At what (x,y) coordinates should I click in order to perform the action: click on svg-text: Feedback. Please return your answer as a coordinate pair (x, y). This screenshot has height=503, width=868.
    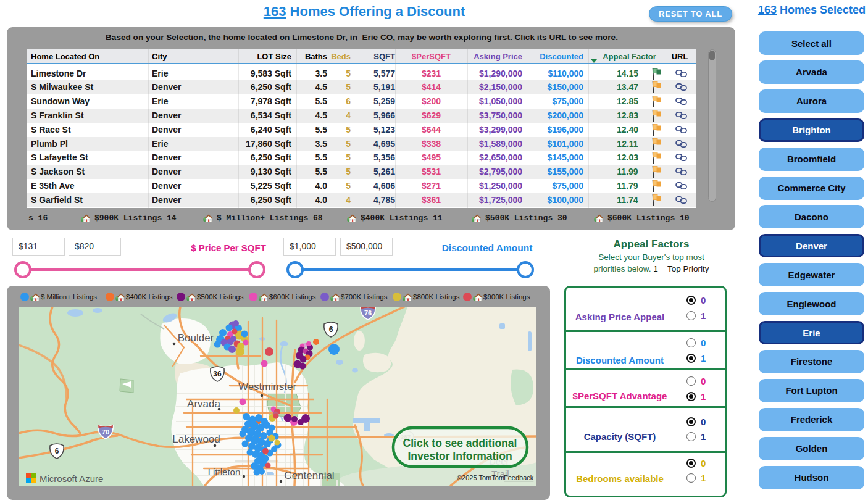
    Looking at the image, I should click on (519, 478).